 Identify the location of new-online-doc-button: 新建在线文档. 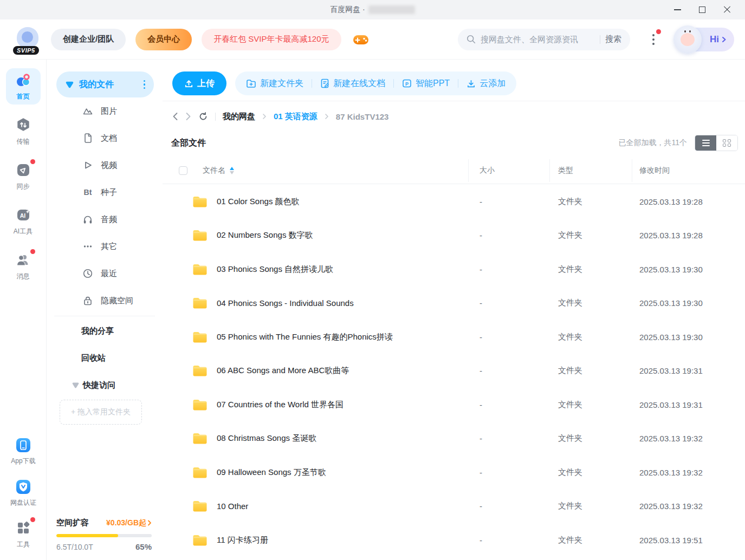
(353, 83).